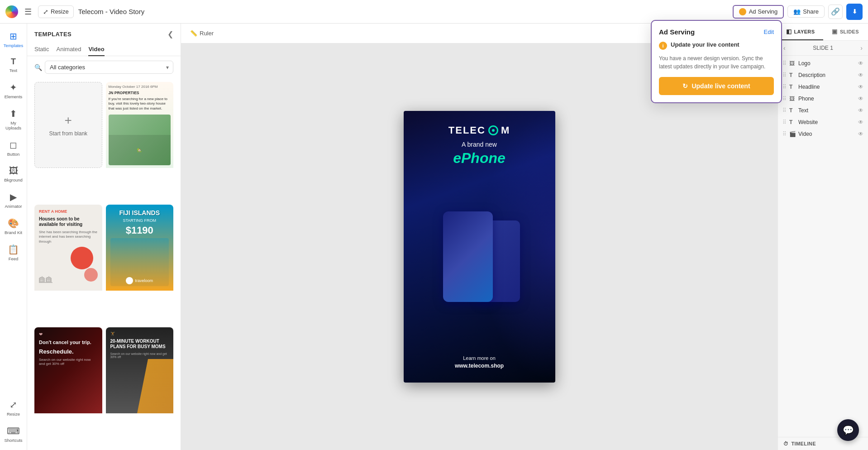 The image size is (868, 450). I want to click on collapse-panel-button: ❮, so click(170, 34).